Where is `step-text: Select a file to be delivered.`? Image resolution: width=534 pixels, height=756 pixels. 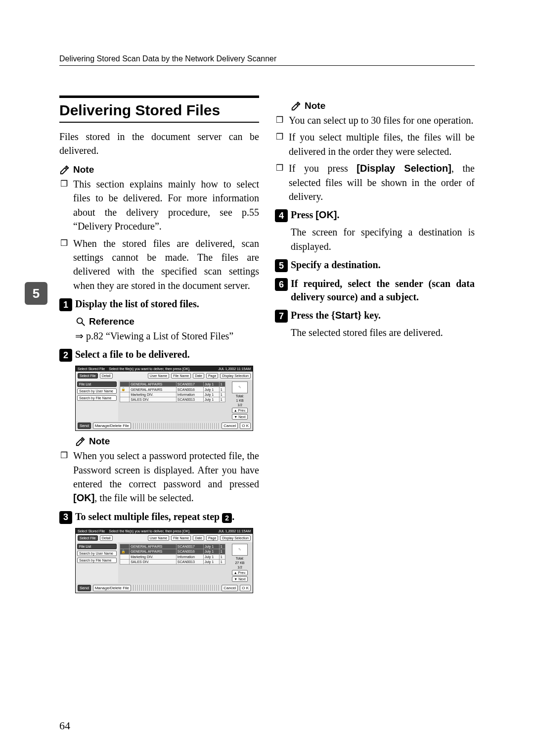 step-text: Select a file to be delivered. is located at coordinates (133, 354).